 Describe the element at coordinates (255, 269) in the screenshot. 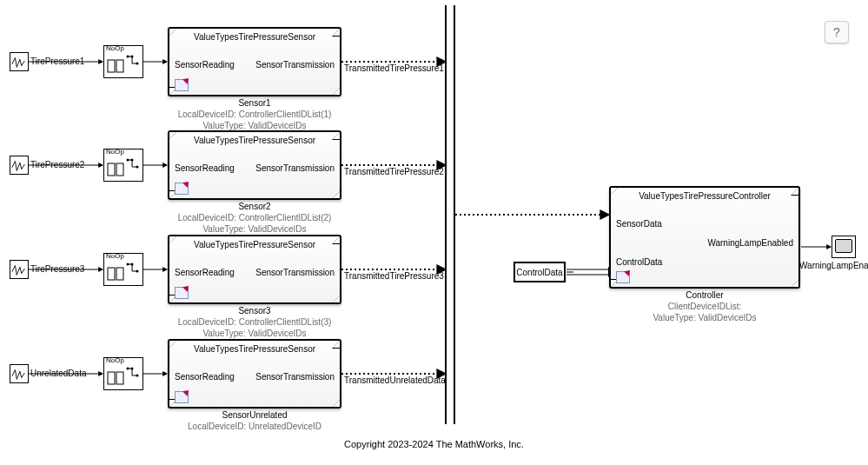

I see `sensor-block-3: ValueTypesTirePressureSensor SensorReadi…` at that location.